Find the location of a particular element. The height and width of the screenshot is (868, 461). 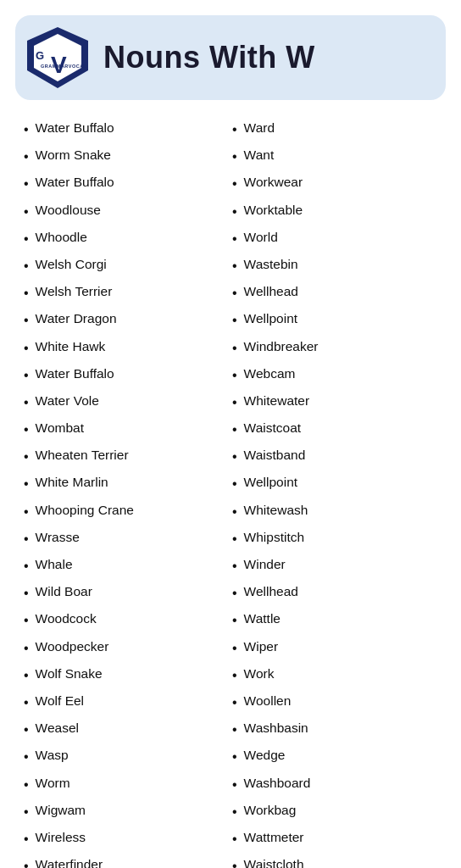

list-item: •Wireless is located at coordinates (126, 838).